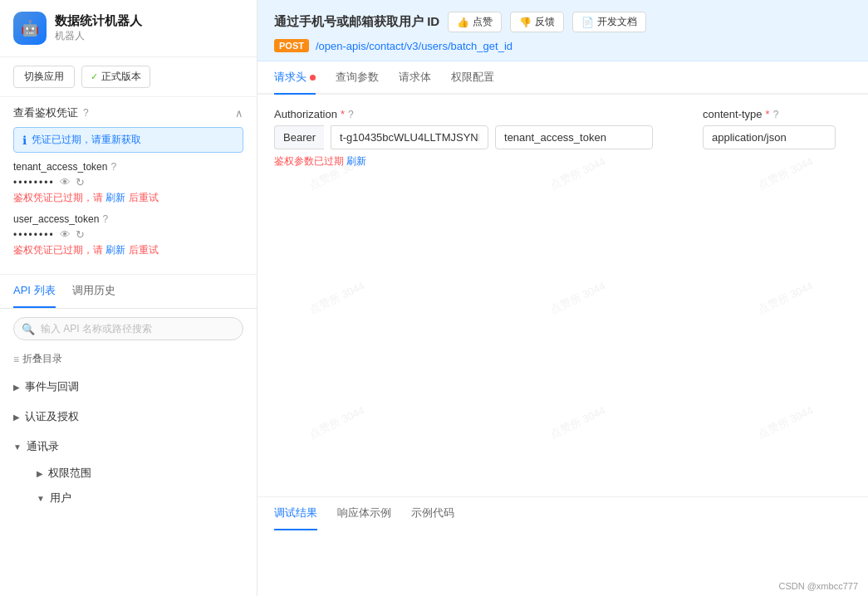 The image size is (868, 596). Describe the element at coordinates (113, 167) in the screenshot. I see `tenant-token-help-icon: ?` at that location.